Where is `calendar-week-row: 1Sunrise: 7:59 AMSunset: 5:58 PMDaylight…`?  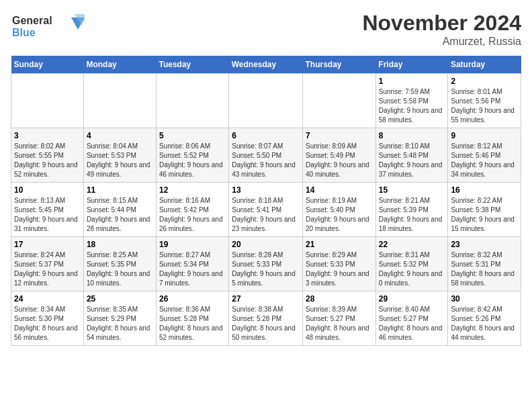 calendar-week-row: 1Sunrise: 7:59 AMSunset: 5:58 PMDaylight… is located at coordinates (266, 101).